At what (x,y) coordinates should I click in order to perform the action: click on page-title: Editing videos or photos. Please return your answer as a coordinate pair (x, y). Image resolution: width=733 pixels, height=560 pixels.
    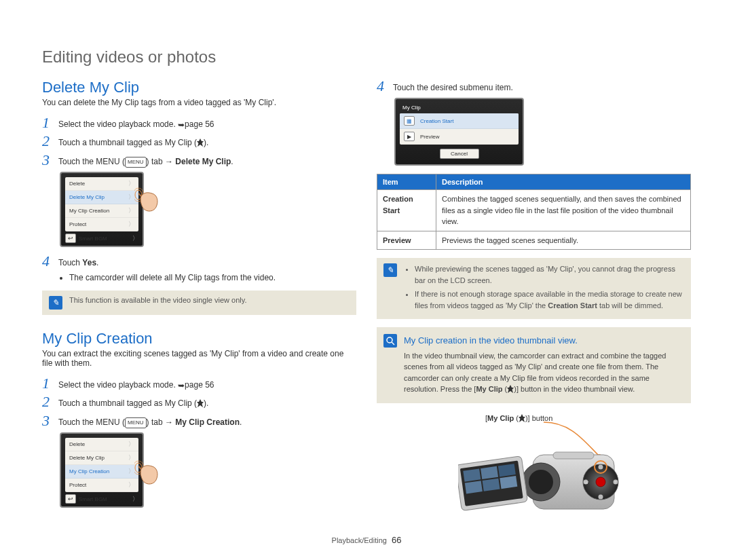
    Looking at the image, I should click on (366, 57).